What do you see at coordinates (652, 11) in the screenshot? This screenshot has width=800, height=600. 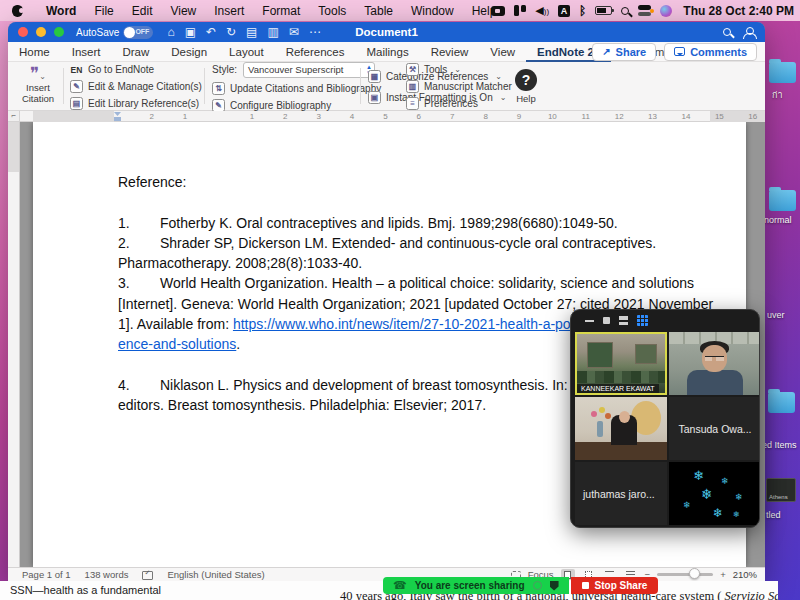 I see `notification-dot` at bounding box center [652, 11].